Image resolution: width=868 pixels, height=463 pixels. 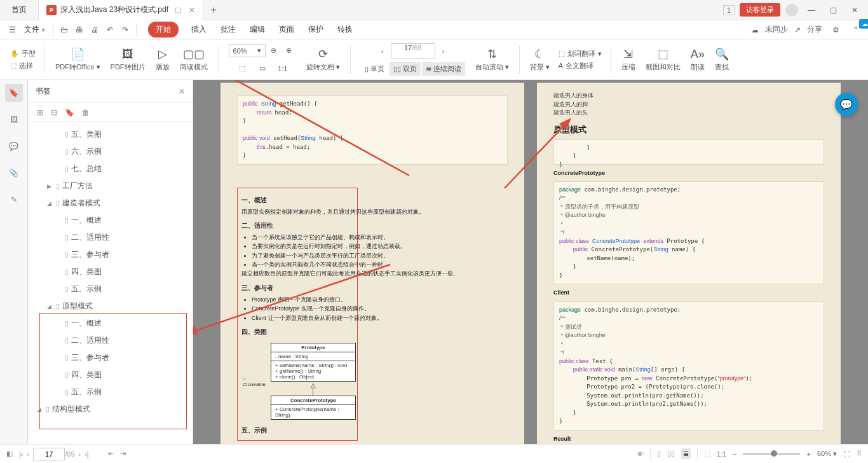 I want to click on close-tab-icon: ✕, so click(x=192, y=10).